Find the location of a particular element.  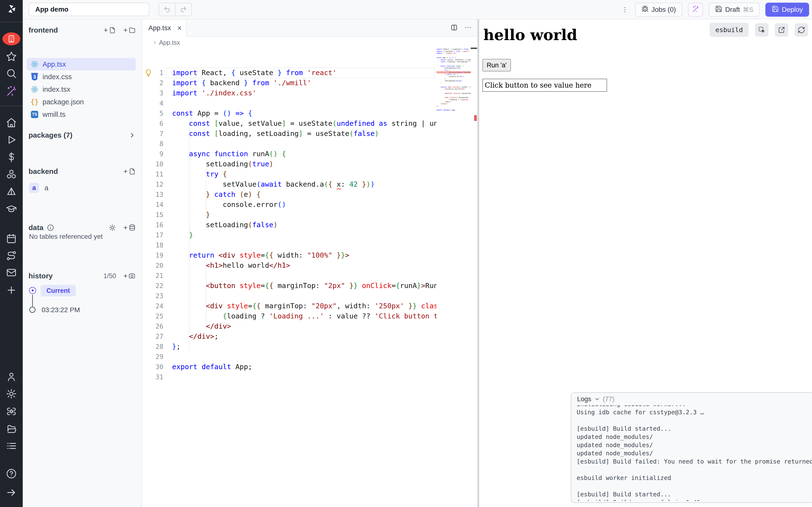

draft-button: Draft ⌘S is located at coordinates (734, 10).